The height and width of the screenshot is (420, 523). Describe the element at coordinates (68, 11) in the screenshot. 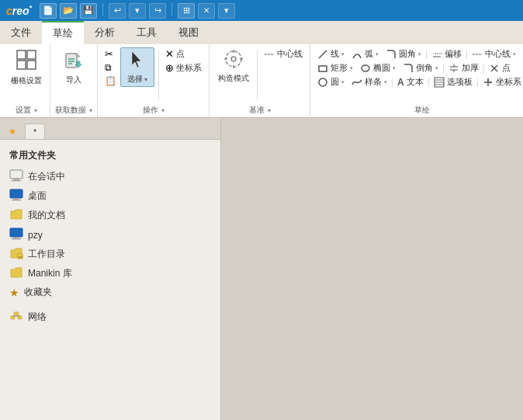

I see `open-button: 📂` at that location.